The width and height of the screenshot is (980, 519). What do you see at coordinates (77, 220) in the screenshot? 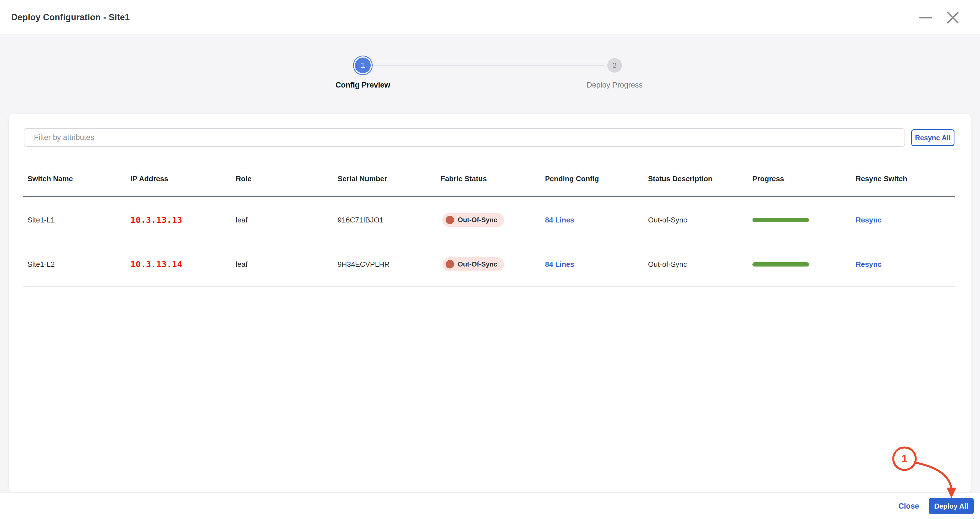
I see `switch-name-cell: Site1-L1` at bounding box center [77, 220].